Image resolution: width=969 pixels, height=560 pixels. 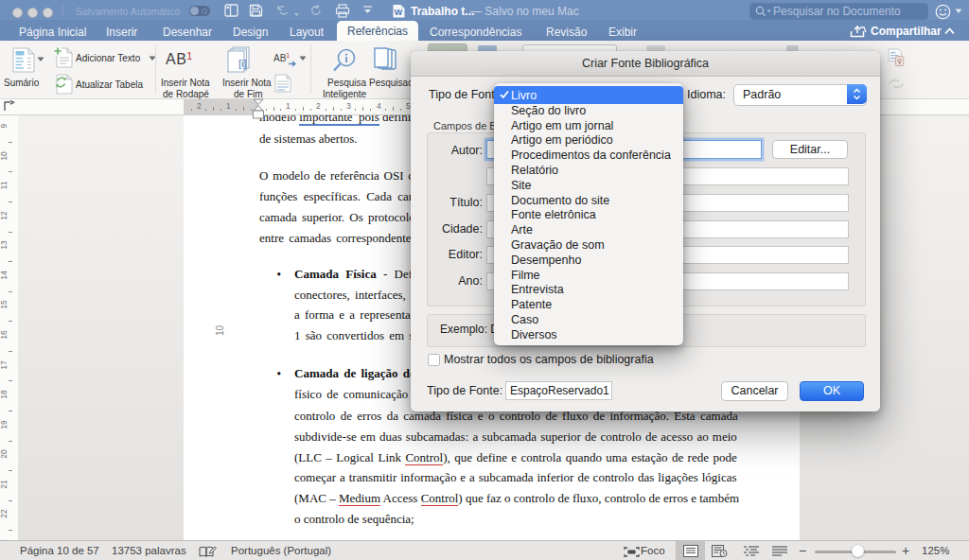 I want to click on svg-text: [i], so click(x=242, y=63).